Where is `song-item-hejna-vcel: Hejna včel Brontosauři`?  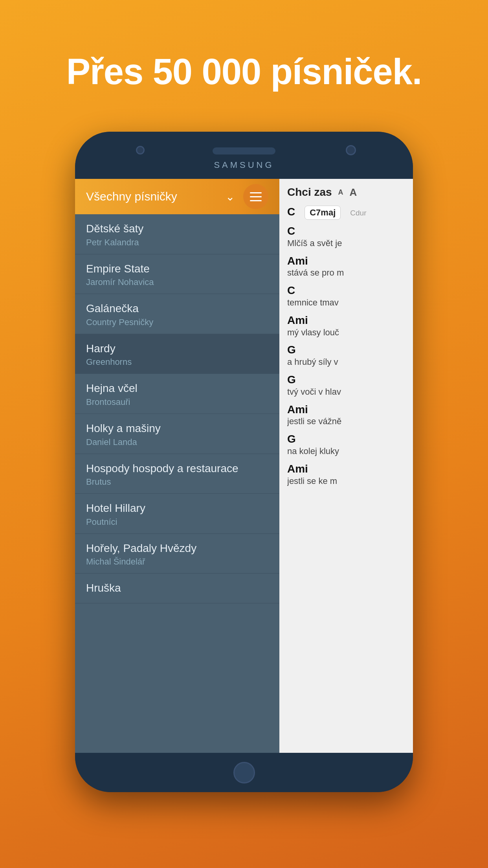 song-item-hejna-vcel: Hejna včel Brontosauři is located at coordinates (177, 394).